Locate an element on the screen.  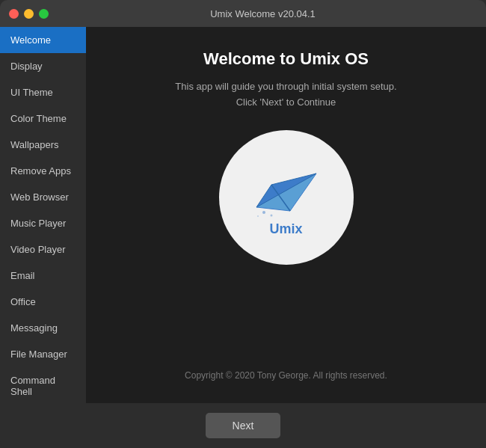
sidebar-item-file-manager: File Manager is located at coordinates (43, 355).